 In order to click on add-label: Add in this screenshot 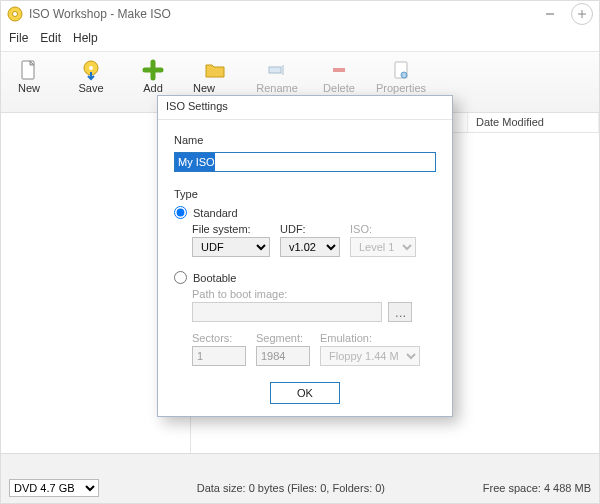, I will do `click(153, 88)`.